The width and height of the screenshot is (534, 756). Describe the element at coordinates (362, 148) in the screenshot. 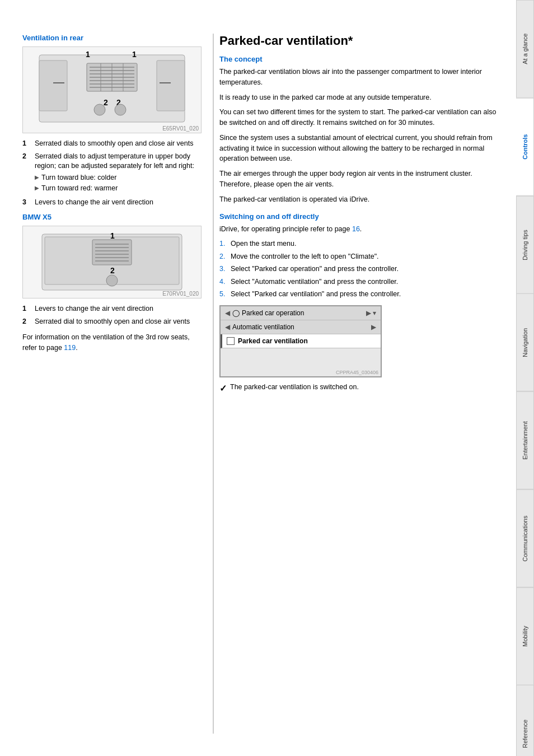

I see `concept-para-4: Since the system uses a substantial amou…` at that location.